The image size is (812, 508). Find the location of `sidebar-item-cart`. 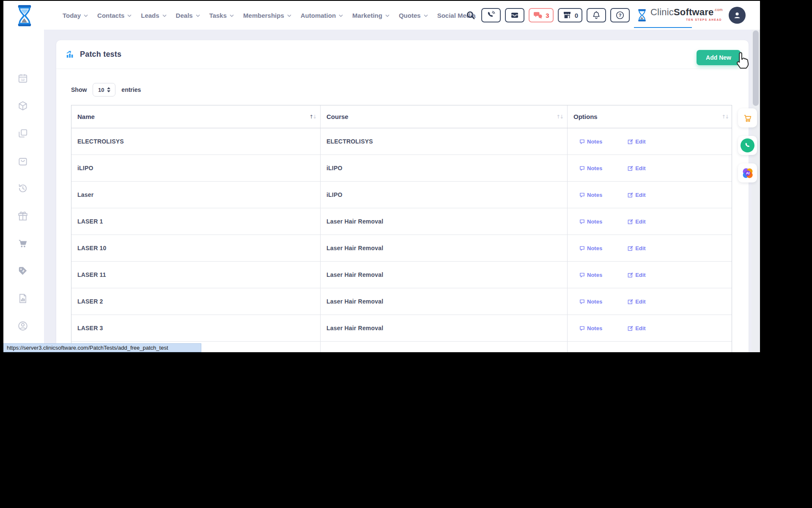

sidebar-item-cart is located at coordinates (23, 243).